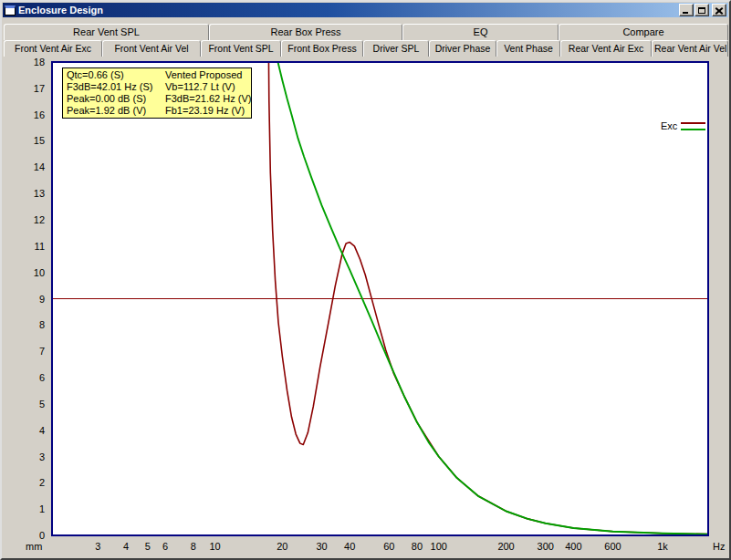 Image resolution: width=731 pixels, height=560 pixels. What do you see at coordinates (528, 48) in the screenshot?
I see `tab-vent-phase: Vent Phase` at bounding box center [528, 48].